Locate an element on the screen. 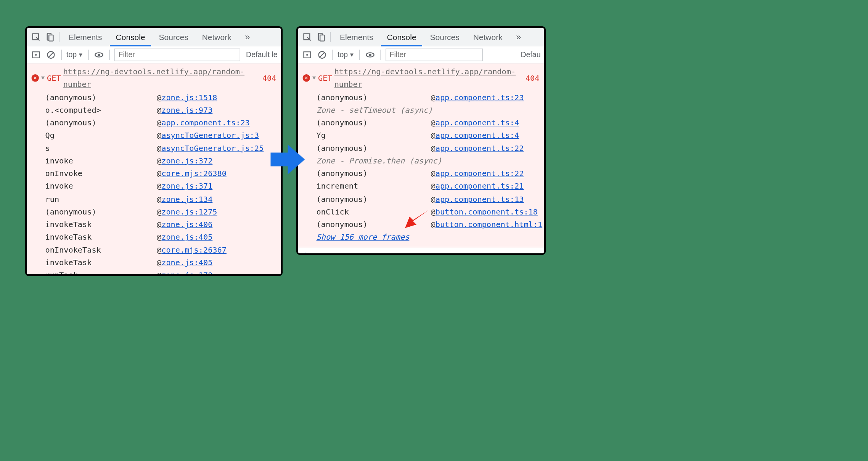 The height and width of the screenshot is (461, 868). source-link: zone.js:178 is located at coordinates (187, 272).